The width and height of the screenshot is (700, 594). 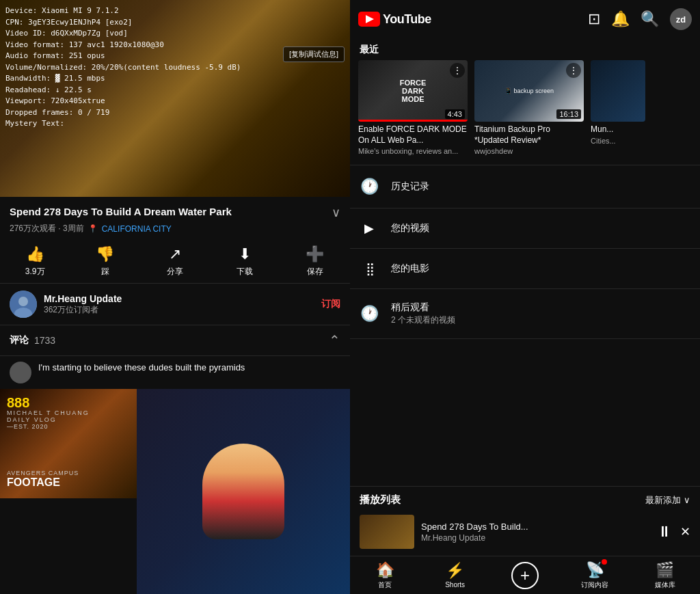 I want to click on person-figure, so click(x=243, y=491).